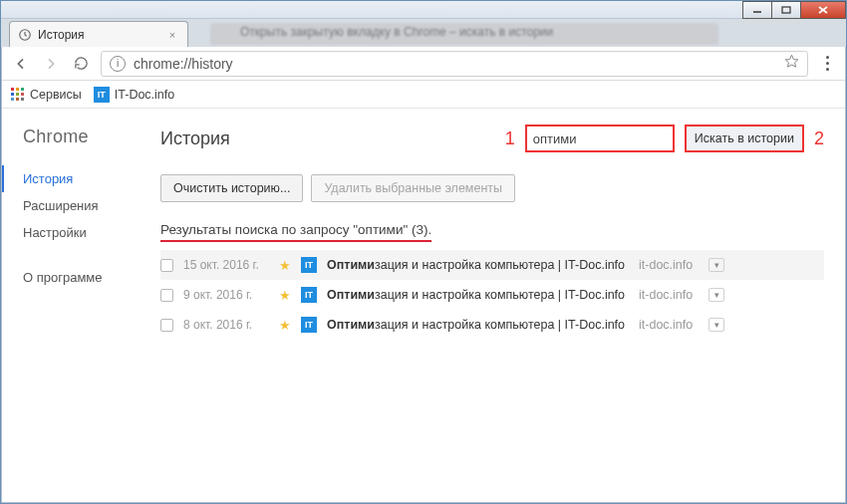  I want to click on bookmark-star-icon, so click(791, 64).